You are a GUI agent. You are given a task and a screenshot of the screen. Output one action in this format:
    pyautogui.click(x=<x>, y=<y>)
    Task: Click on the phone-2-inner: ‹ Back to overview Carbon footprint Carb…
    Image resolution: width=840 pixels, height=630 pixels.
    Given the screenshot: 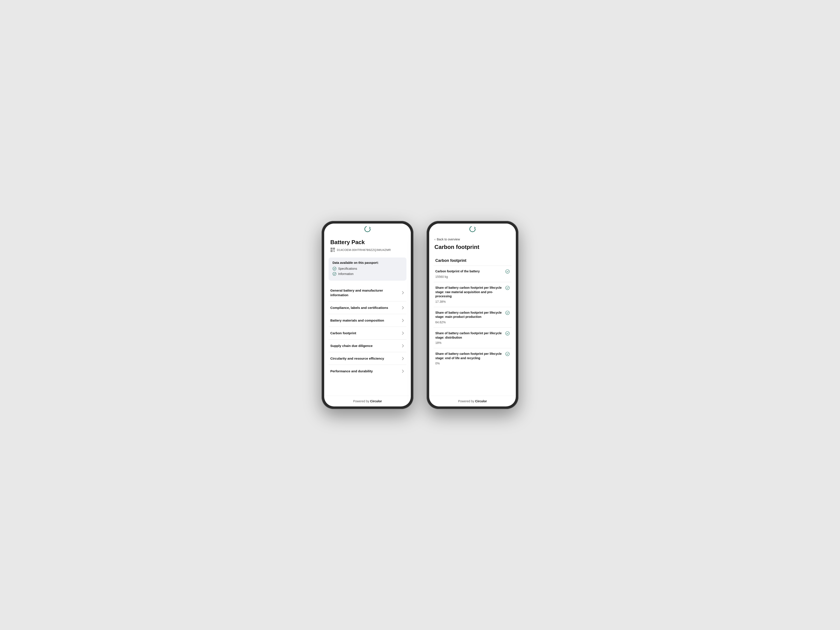 What is the action you would take?
    pyautogui.click(x=472, y=315)
    